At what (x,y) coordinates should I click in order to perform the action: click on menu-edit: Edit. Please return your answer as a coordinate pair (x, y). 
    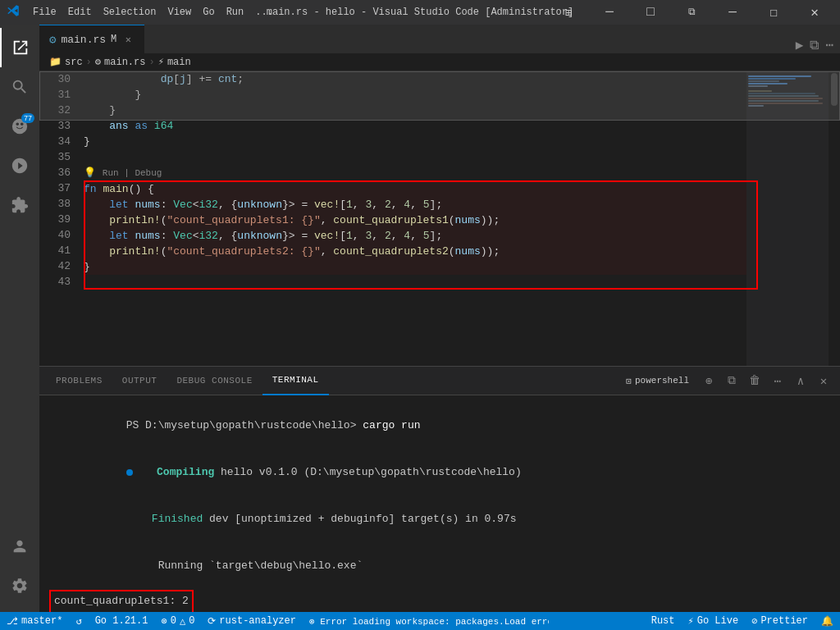
    Looking at the image, I should click on (80, 12).